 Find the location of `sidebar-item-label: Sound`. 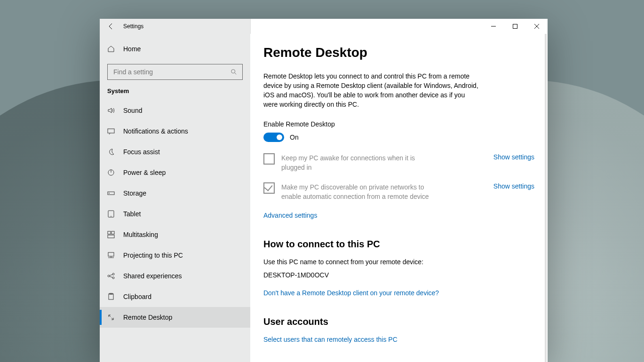

sidebar-item-label: Sound is located at coordinates (133, 110).